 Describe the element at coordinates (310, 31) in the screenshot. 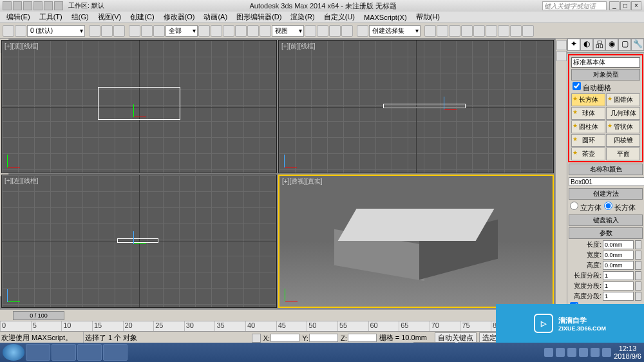

I see `snap-button` at that location.